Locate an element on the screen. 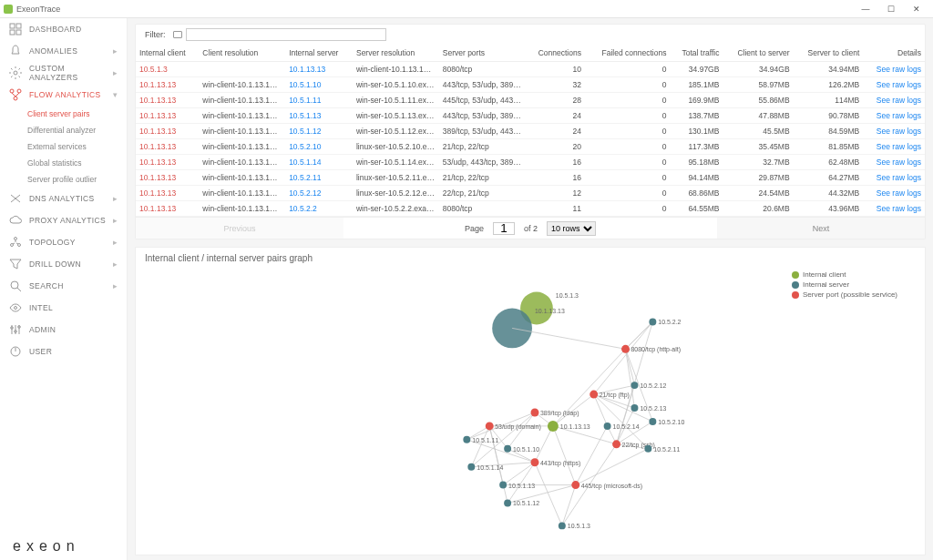 The image size is (933, 560). sidebar-sub-client-server-pairs: Client server pairs is located at coordinates (64, 114).